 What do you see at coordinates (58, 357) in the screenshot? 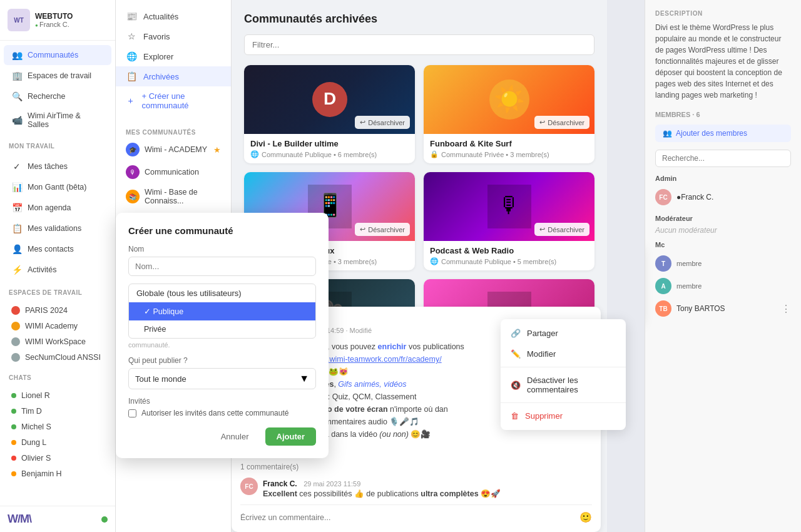
I see `espace-secnum: SecNumCloud ANSSI` at bounding box center [58, 357].